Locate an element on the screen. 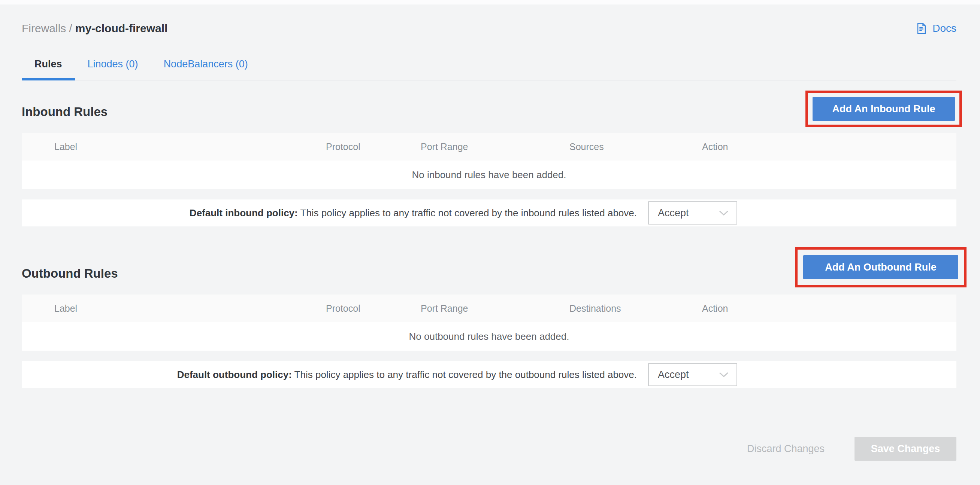  inbound-table-header: Label Protocol Port Range Sources Action is located at coordinates (489, 147).